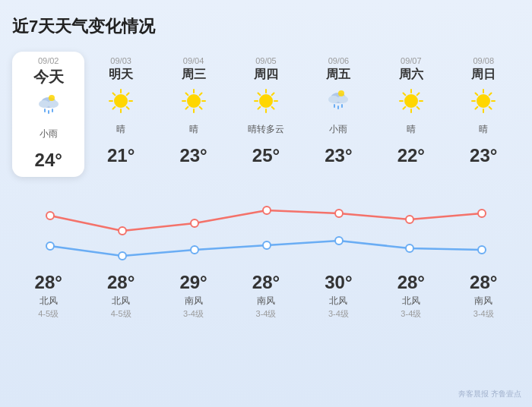  What do you see at coordinates (49, 61) in the screenshot?
I see `date-label: 09/02` at bounding box center [49, 61].